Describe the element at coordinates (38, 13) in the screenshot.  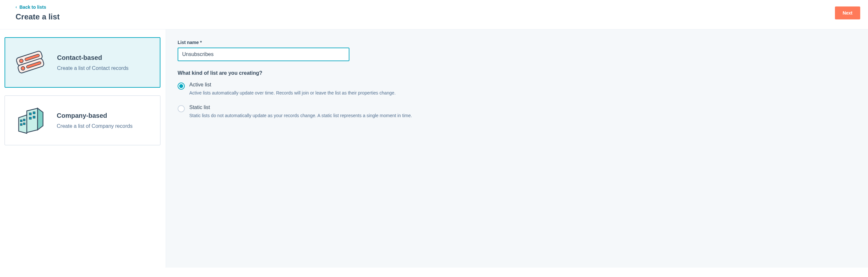
I see `header-left: ‹ Back to lists Create a list` at that location.